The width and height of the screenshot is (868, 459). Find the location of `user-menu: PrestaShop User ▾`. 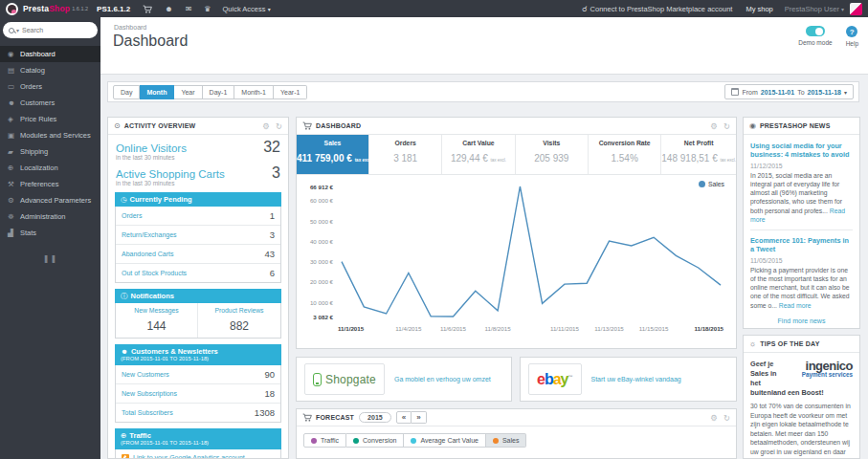

user-menu: PrestaShop User ▾ is located at coordinates (814, 10).